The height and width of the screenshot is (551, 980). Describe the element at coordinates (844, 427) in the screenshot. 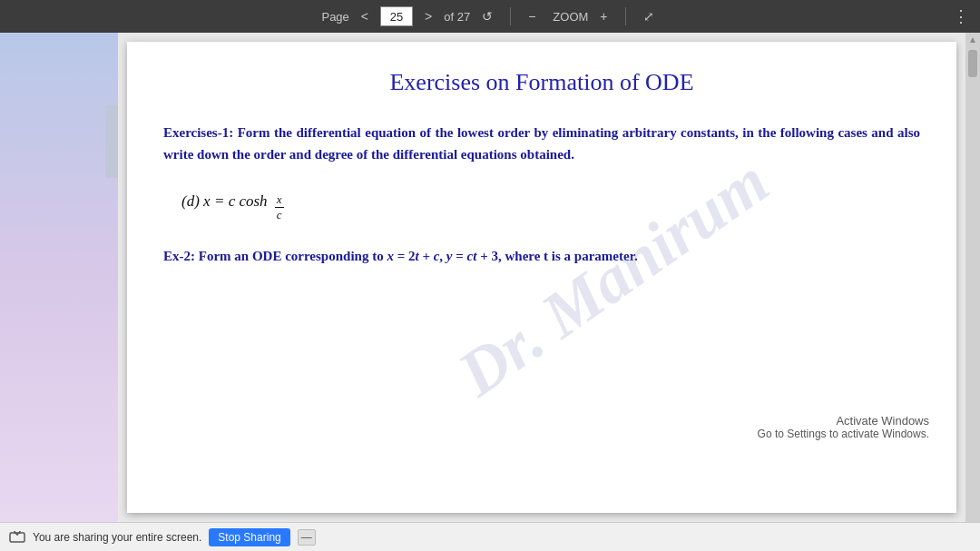

I see `windows-activation-notice: Activate Windows Go to Settings to activ…` at that location.